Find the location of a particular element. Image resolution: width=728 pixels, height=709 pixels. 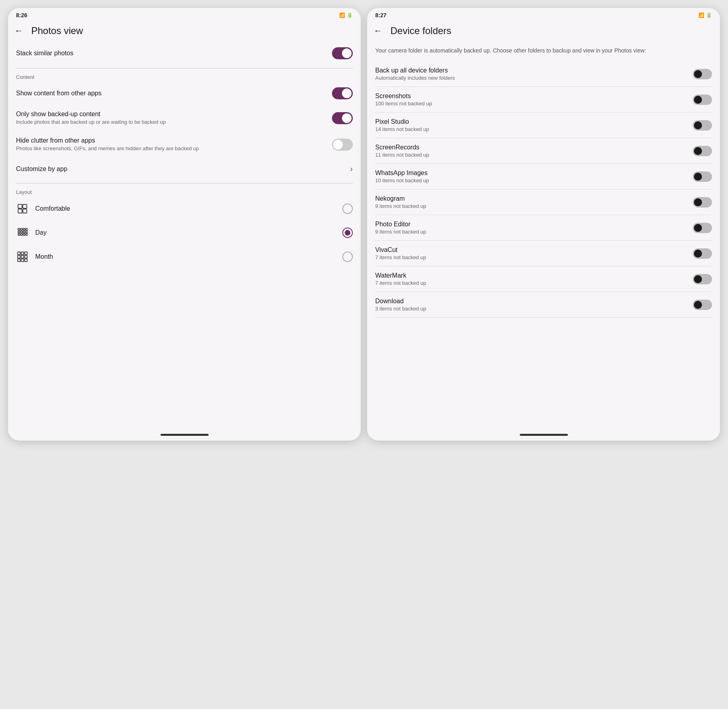

page-title-right: Device folders is located at coordinates (421, 31).